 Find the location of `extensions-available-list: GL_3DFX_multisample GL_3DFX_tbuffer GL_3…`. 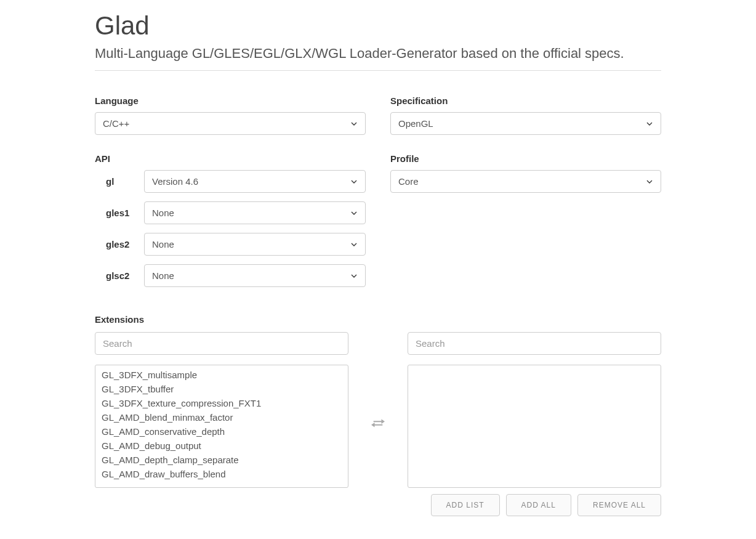

extensions-available-list: GL_3DFX_multisample GL_3DFX_tbuffer GL_3… is located at coordinates (222, 426).